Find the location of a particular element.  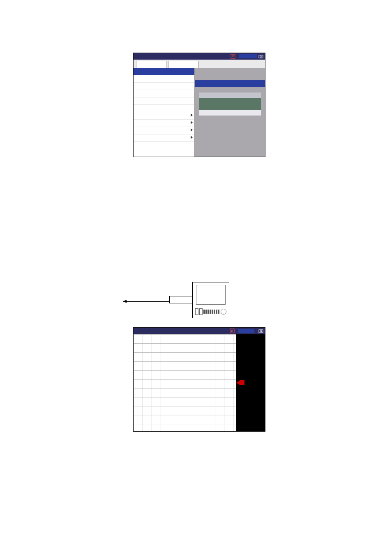

trend-grid is located at coordinates (185, 383).